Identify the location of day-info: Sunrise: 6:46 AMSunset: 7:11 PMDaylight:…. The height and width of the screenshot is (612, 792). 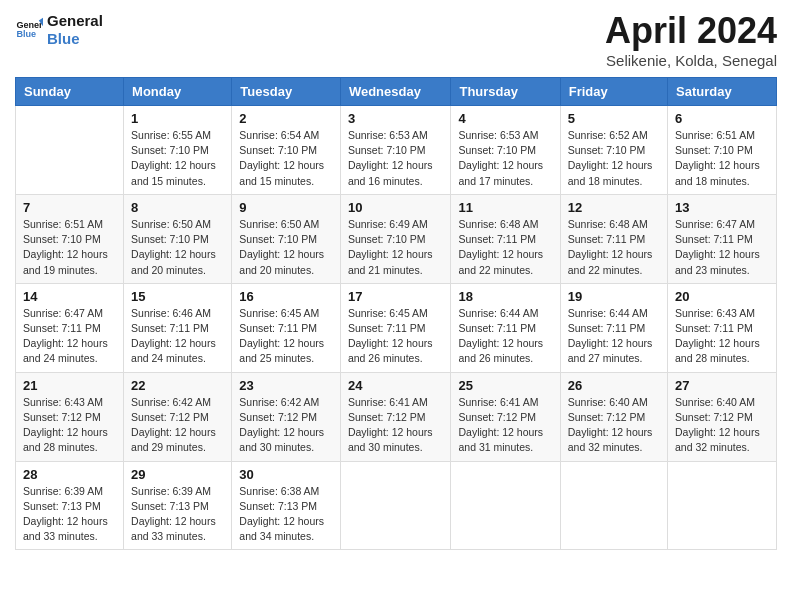
(178, 336).